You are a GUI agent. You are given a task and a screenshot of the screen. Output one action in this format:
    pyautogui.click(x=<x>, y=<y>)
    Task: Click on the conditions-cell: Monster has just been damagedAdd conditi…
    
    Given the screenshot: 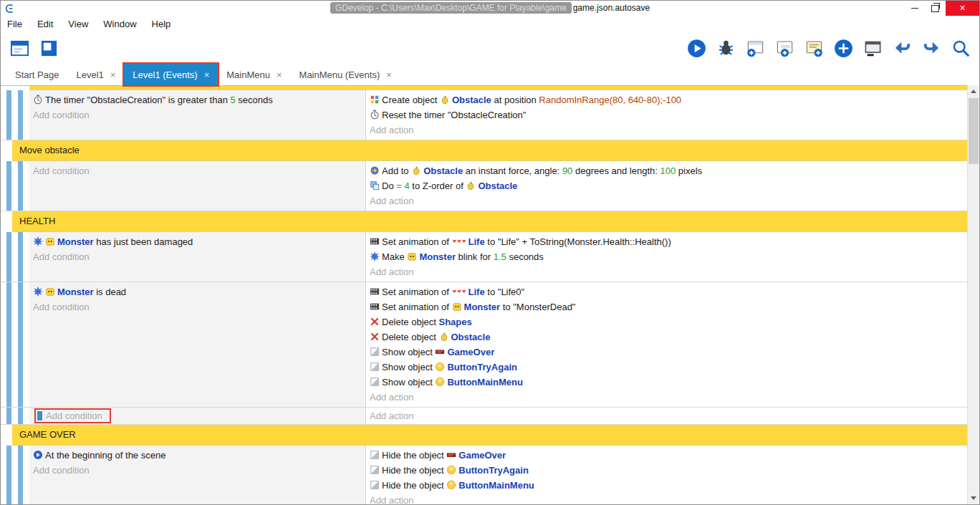 What is the action you would take?
    pyautogui.click(x=198, y=256)
    